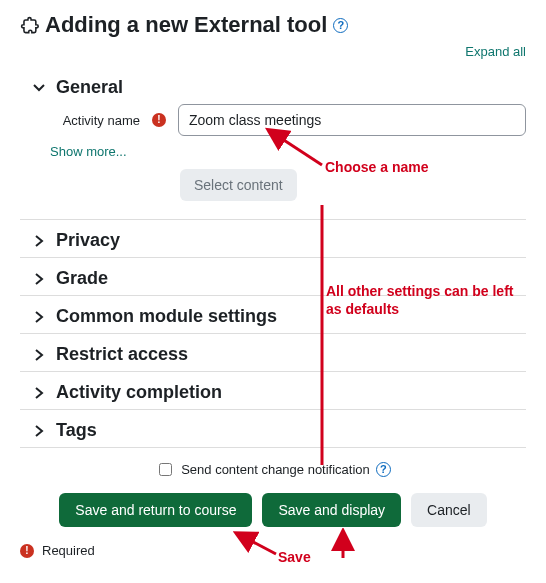  Describe the element at coordinates (39, 88) in the screenshot. I see `chevron-down-icon` at that location.